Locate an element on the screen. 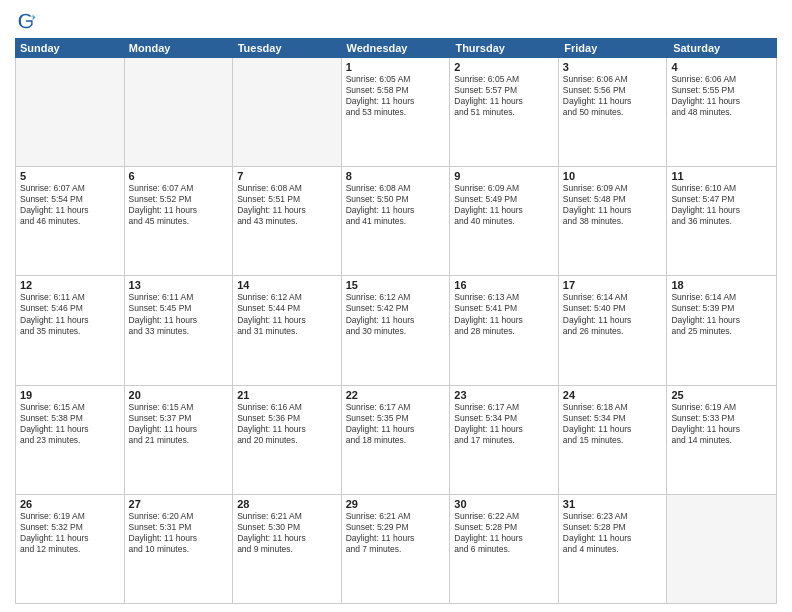 Image resolution: width=792 pixels, height=612 pixels. calendar-cell: 16Sunrise: 6:13 AMSunset: 5:41 PMDayligh… is located at coordinates (504, 330).